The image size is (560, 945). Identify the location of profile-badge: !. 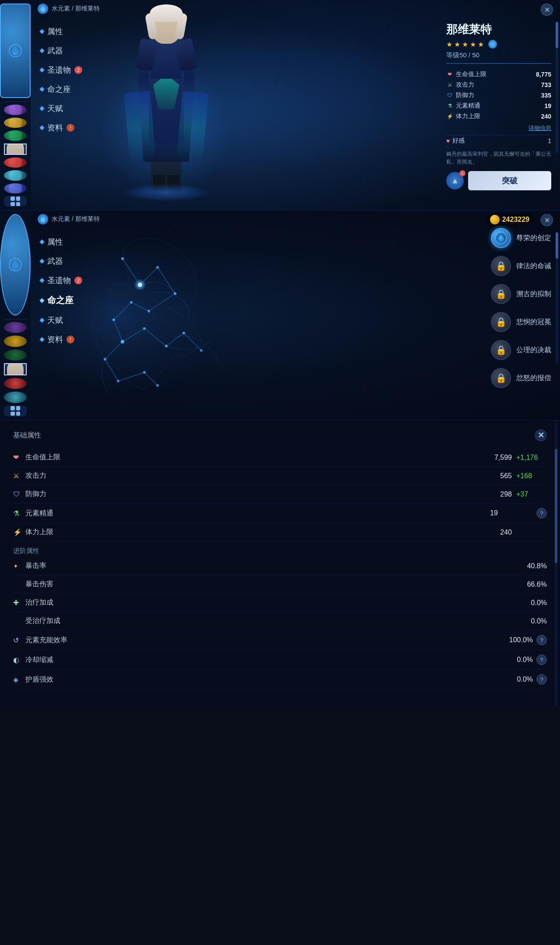
(70, 128).